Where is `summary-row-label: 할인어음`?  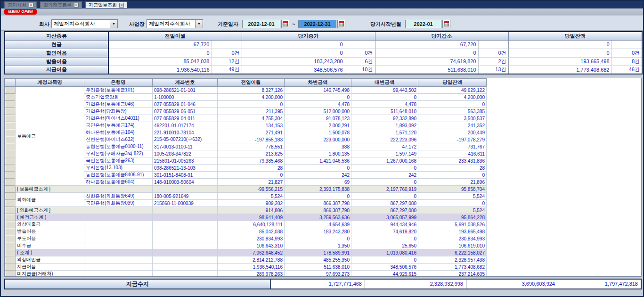 summary-row-label: 할인어음 is located at coordinates (57, 53).